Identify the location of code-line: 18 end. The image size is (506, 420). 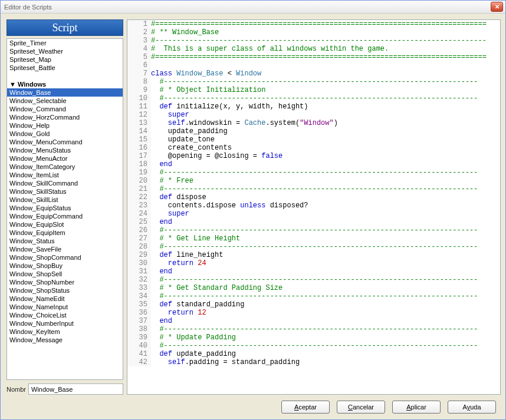
(314, 164).